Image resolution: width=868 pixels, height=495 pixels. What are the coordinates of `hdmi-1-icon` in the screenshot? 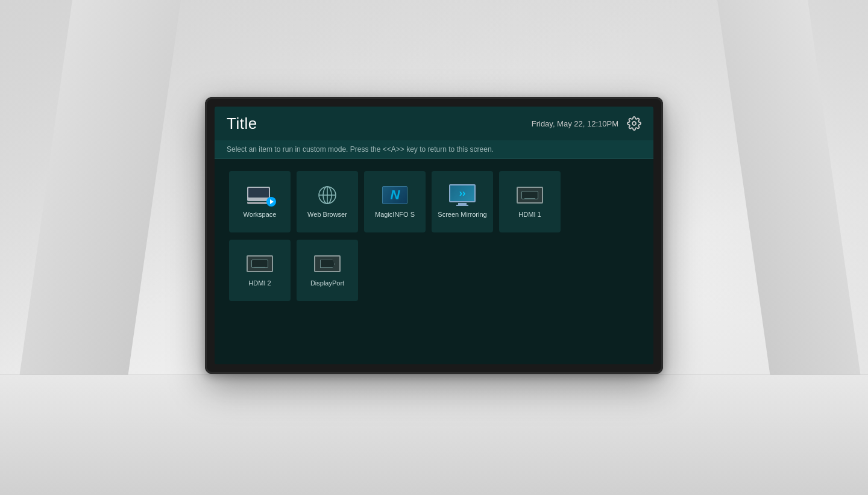 It's located at (530, 195).